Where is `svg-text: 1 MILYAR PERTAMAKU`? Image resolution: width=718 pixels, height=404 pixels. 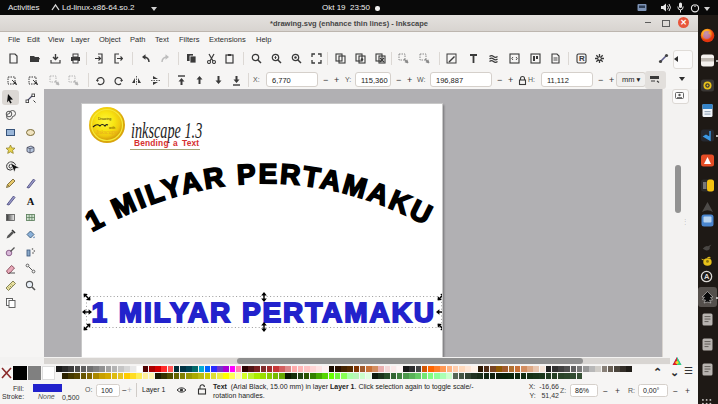 svg-text: 1 MILYAR PERTAMAKU is located at coordinates (260, 198).